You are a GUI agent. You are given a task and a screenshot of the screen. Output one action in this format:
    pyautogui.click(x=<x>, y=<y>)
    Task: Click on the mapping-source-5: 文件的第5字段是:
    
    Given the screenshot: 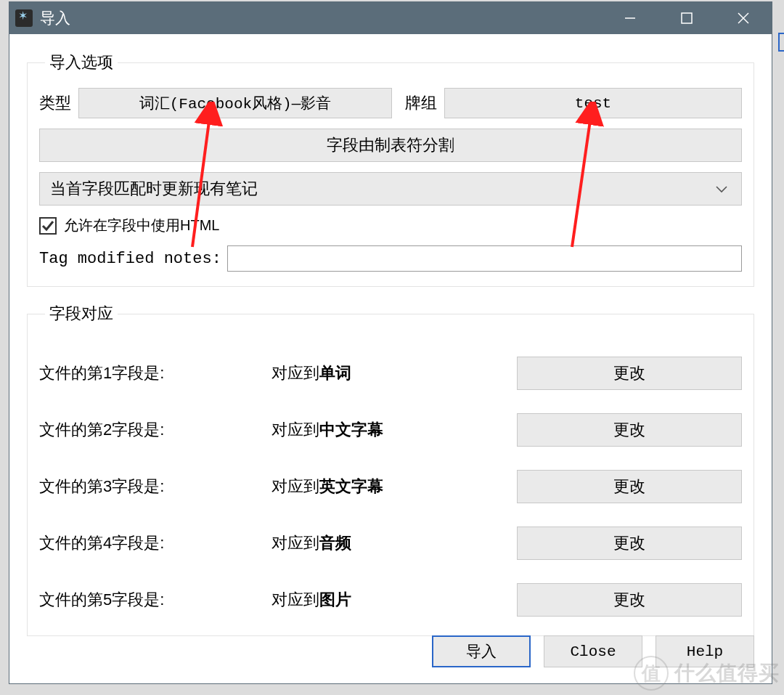 What is the action you would take?
    pyautogui.click(x=155, y=600)
    